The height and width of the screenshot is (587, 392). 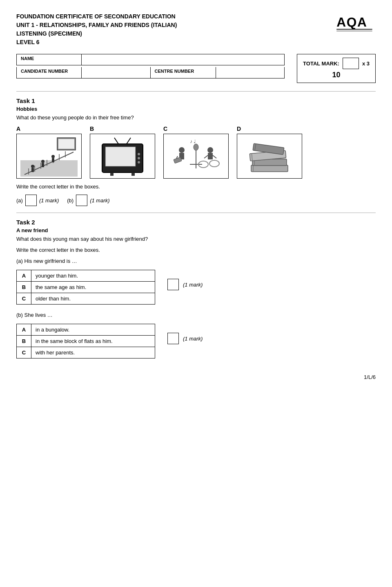 I want to click on image-label-d: D, so click(x=239, y=129).